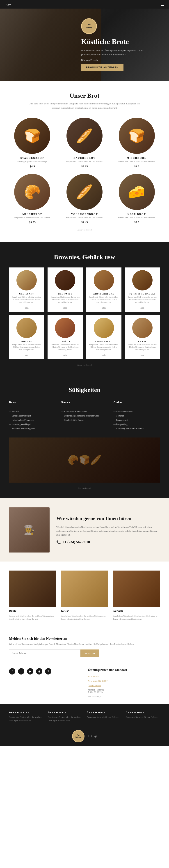 The image size is (169, 868). What do you see at coordinates (102, 67) in the screenshot?
I see `hero-cta-button: PRODUKTE ANZEIGEN` at bounding box center [102, 67].